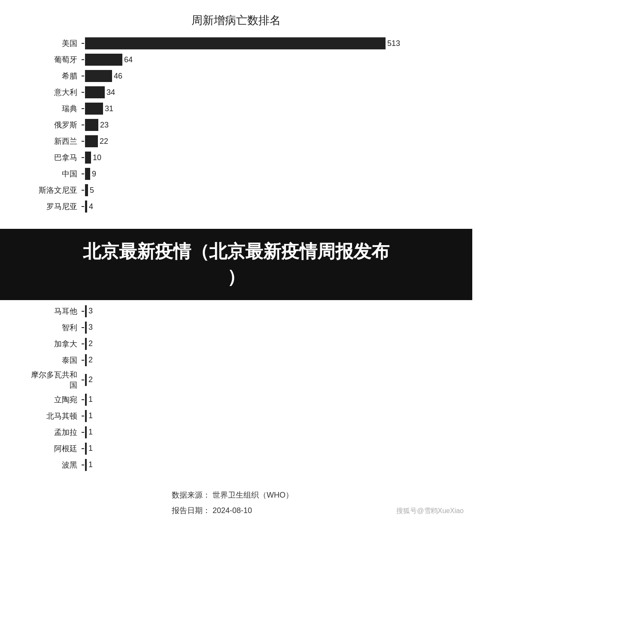  What do you see at coordinates (104, 125) in the screenshot?
I see `bar-value: 23` at bounding box center [104, 125].